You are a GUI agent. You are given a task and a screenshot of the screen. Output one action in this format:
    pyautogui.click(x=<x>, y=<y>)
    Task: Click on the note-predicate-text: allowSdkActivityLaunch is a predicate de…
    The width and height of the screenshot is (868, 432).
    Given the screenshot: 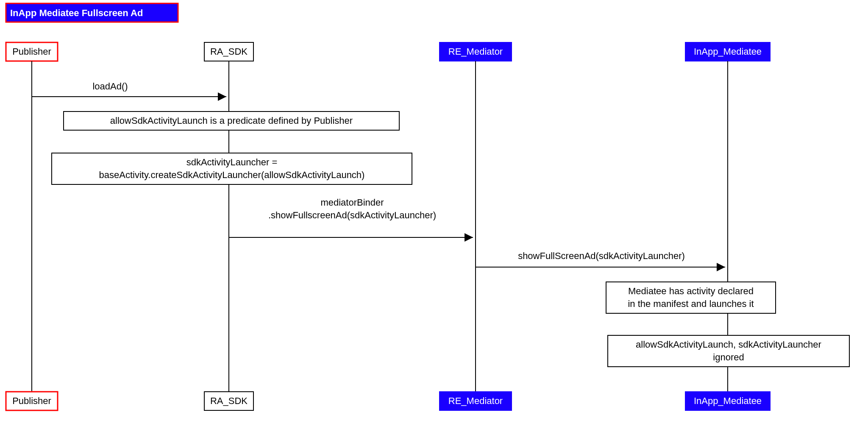 What is the action you would take?
    pyautogui.click(x=231, y=120)
    